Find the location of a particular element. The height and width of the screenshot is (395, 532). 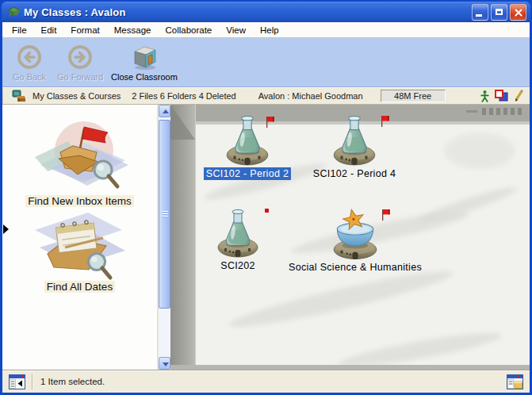

sidebar-item-find-new-inbox: Find New Inbox Items is located at coordinates (79, 163).